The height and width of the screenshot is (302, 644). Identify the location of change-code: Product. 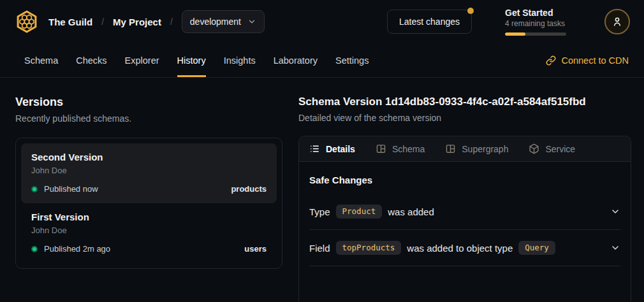
(360, 212).